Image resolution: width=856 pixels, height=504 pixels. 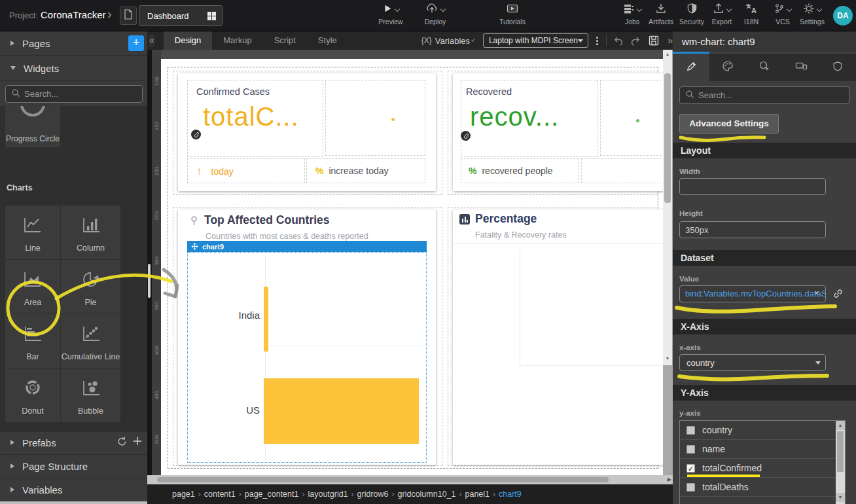 What do you see at coordinates (670, 41) in the screenshot?
I see `expand-panel-button: »` at bounding box center [670, 41].